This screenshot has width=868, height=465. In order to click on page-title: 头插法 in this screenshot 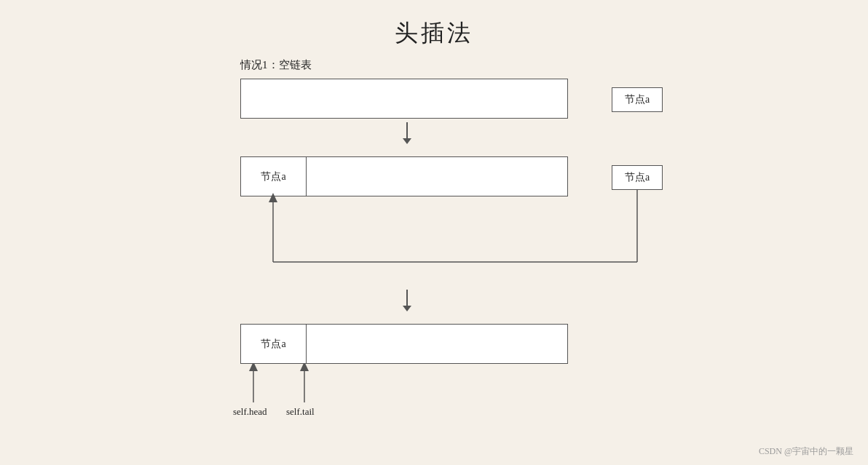, I will do `click(434, 25)`.